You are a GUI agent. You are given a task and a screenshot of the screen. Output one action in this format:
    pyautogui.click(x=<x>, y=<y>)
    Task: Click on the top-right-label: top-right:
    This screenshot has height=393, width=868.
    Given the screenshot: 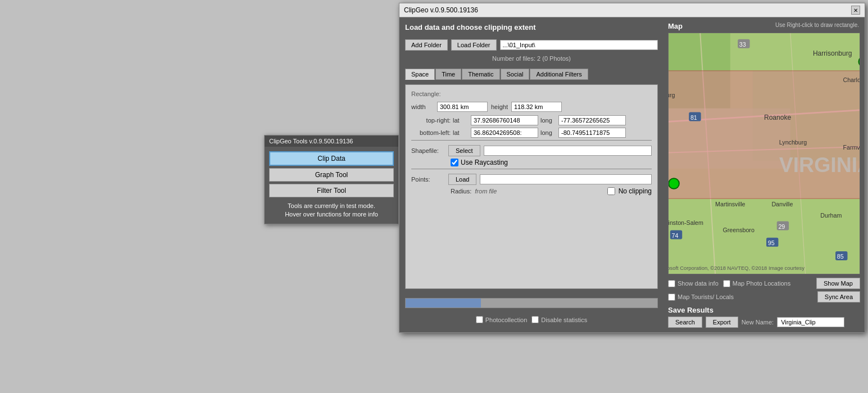 What is the action you would take?
    pyautogui.click(x=431, y=120)
    